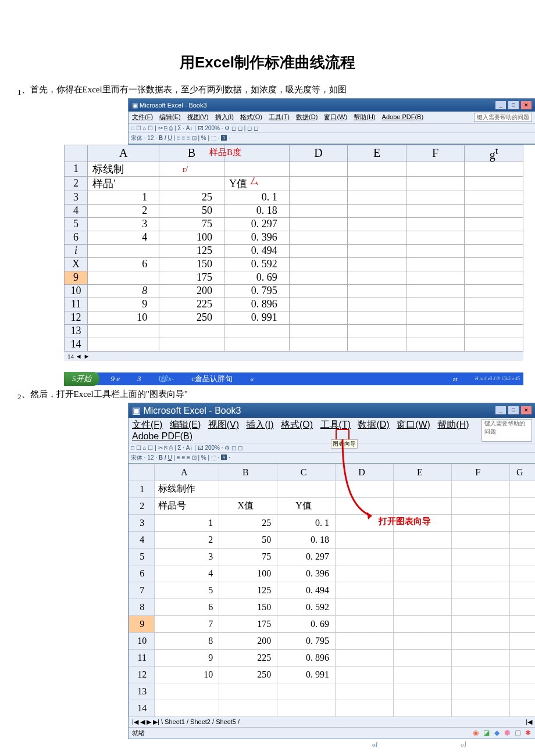  Describe the element at coordinates (187, 539) in the screenshot. I see `cell: 2` at that location.